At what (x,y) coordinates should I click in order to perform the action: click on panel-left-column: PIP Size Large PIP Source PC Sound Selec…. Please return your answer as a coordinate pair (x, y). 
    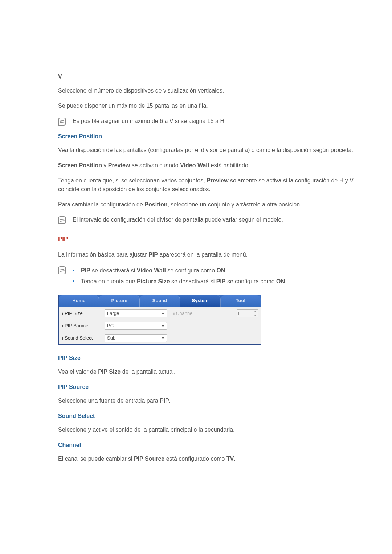
    Looking at the image, I should click on (115, 326).